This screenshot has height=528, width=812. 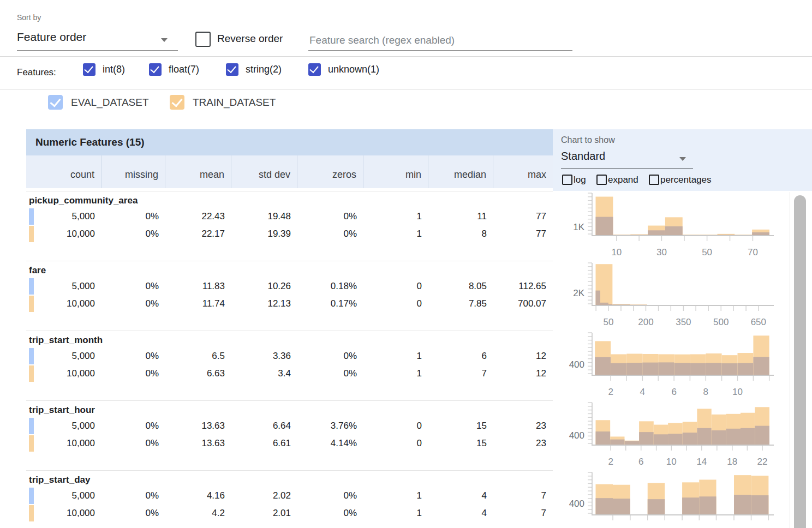 What do you see at coordinates (114, 70) in the screenshot?
I see `int-label: int(8)` at bounding box center [114, 70].